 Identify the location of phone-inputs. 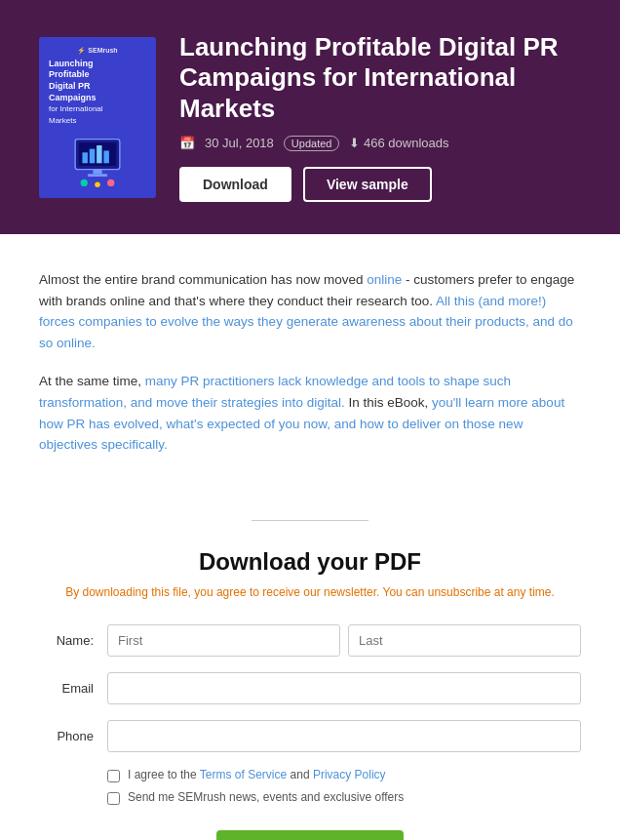
(344, 736).